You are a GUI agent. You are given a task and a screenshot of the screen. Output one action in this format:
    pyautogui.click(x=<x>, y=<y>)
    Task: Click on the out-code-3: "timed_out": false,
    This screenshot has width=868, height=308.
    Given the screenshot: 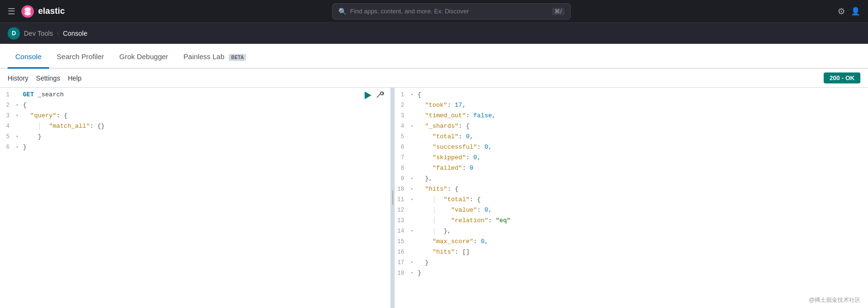 What is the action you would take?
    pyautogui.click(x=642, y=116)
    